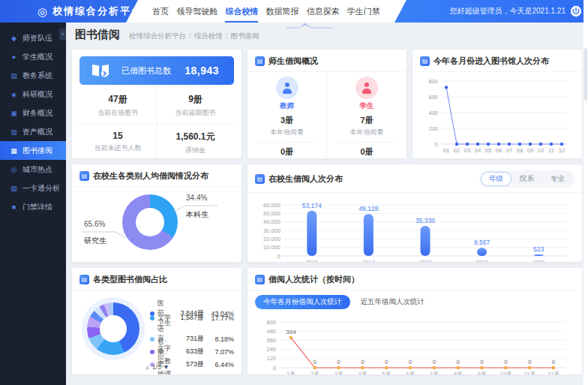 The width and height of the screenshot is (588, 385). What do you see at coordinates (467, 150) in the screenshot?
I see `svg-text: 03` at bounding box center [467, 150].